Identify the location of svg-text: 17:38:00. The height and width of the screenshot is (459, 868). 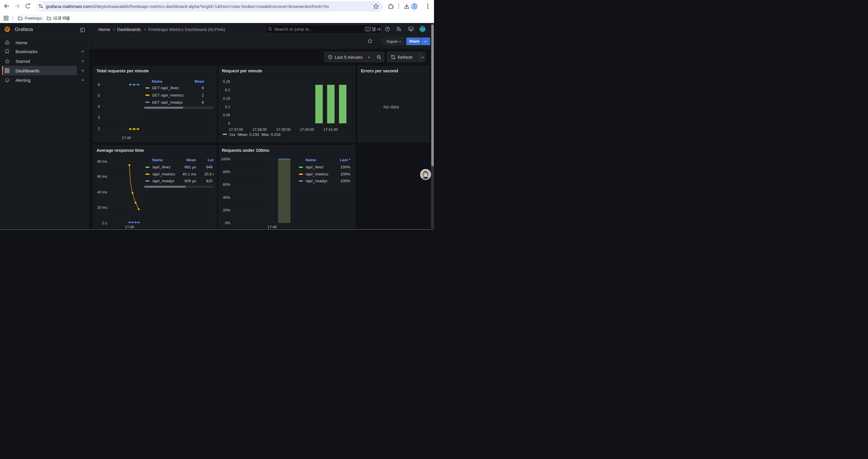
(259, 130).